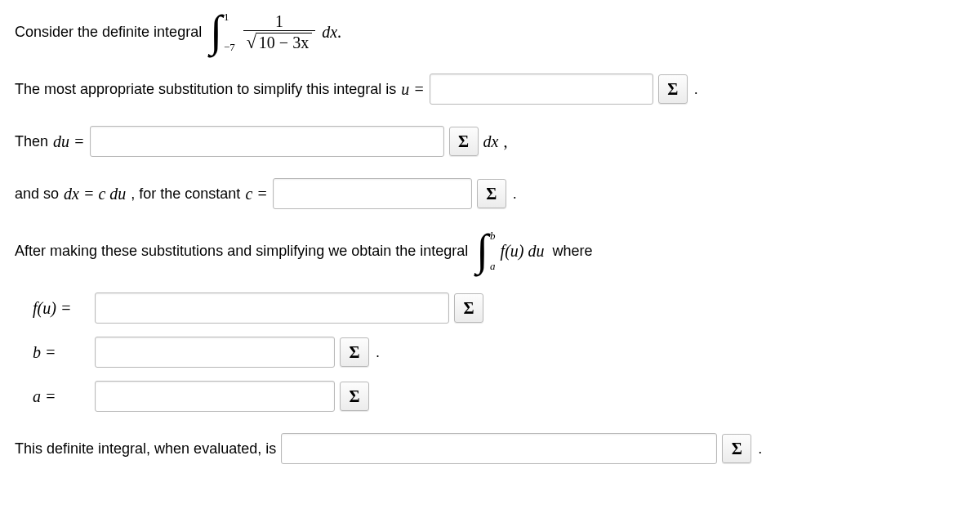  I want to click on sigma-button-fu: Σ, so click(469, 308).